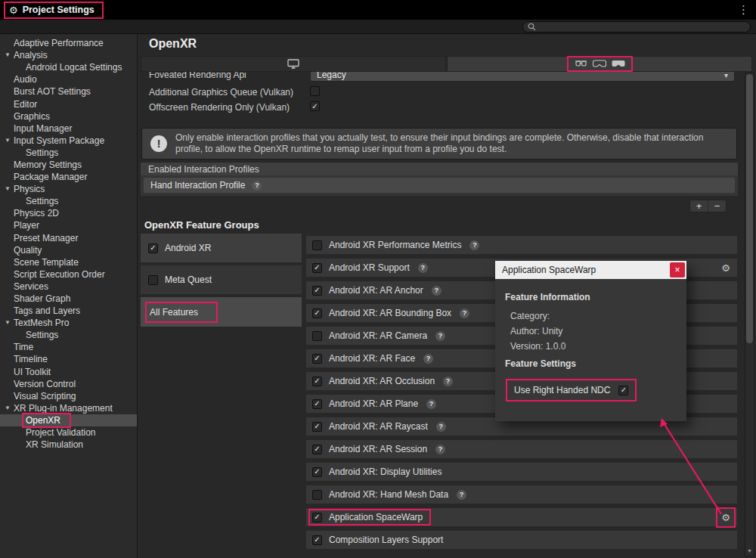 The image size is (756, 558). Describe the element at coordinates (221, 312) in the screenshot. I see `feature-group-row: All Features` at that location.